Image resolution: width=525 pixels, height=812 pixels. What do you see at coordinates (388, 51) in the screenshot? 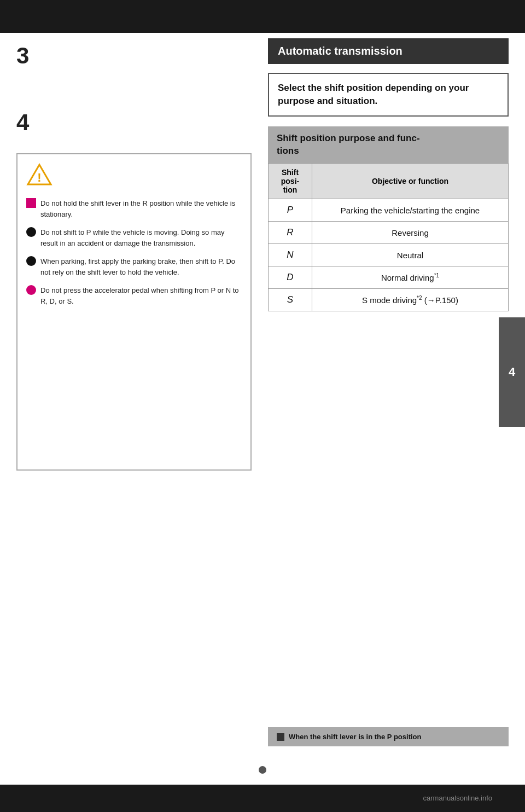
I see `at-header: Automatic transmission` at bounding box center [388, 51].